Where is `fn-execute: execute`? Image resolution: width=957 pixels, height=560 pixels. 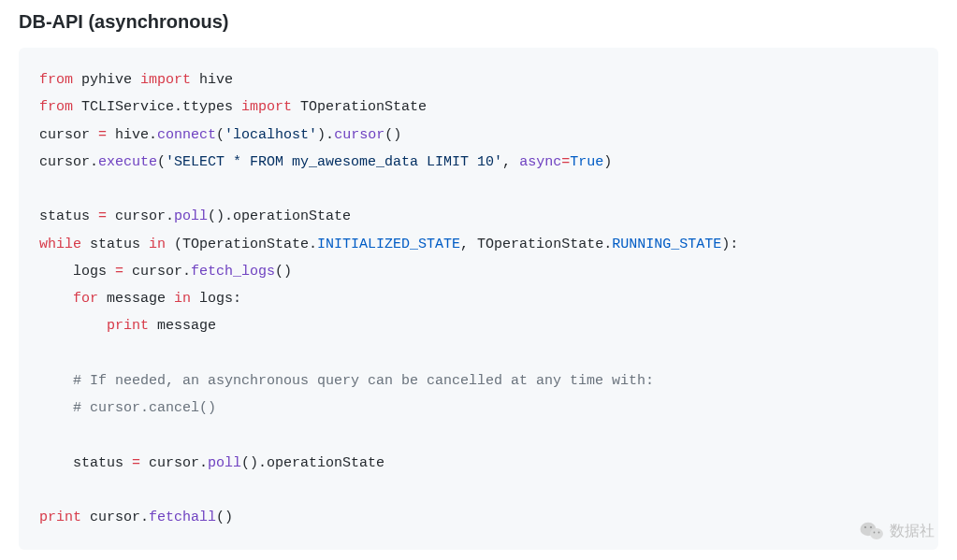
fn-execute: execute is located at coordinates (127, 163).